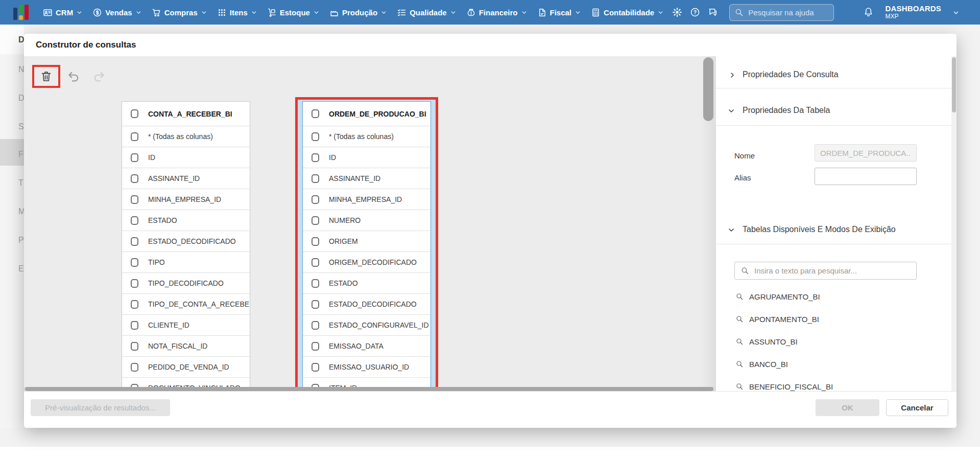 The width and height of the screenshot is (980, 458). Describe the element at coordinates (677, 12) in the screenshot. I see `gear-icon` at that location.